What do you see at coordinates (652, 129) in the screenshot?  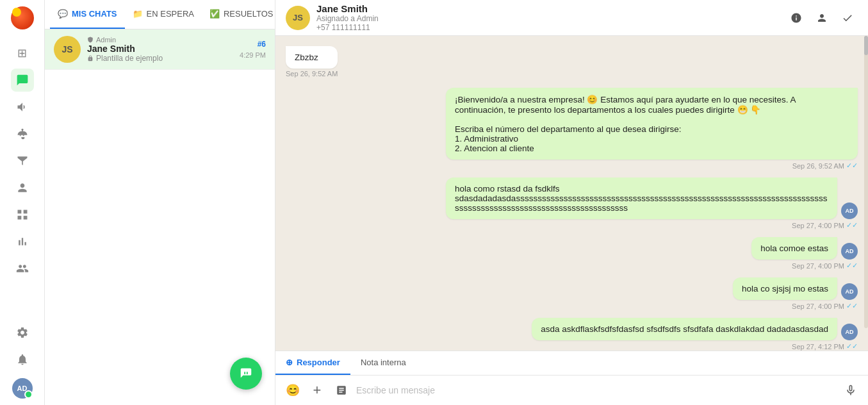 I see `message-welcome: ¡Bienvenido/a a nuestra empresa! 😊 Estam…` at bounding box center [652, 129].